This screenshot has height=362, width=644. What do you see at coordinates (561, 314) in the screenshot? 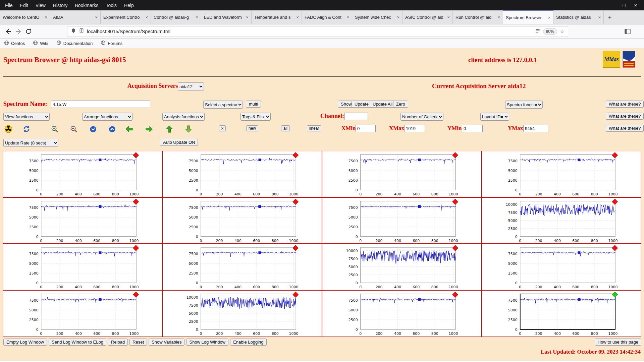
I see `spectrum-plot-r4c4: 025005000750002004006008001000` at bounding box center [561, 314].